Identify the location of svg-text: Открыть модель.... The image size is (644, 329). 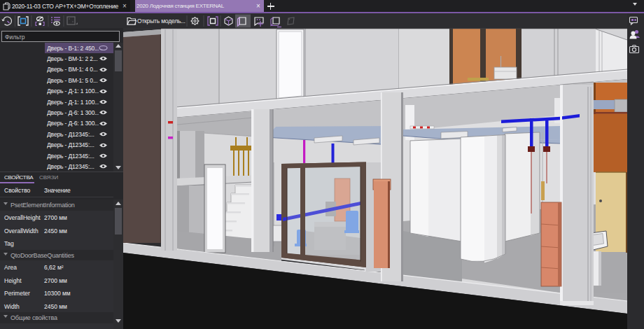
(161, 21).